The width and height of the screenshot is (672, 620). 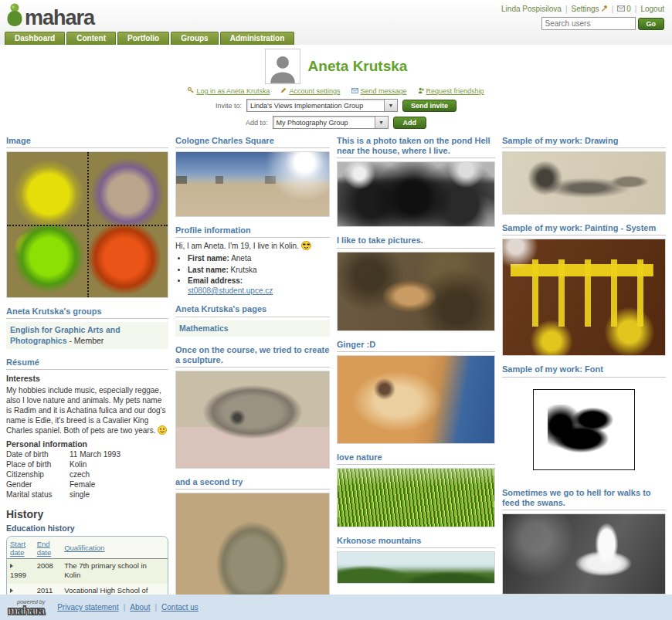 I want to click on font-sample-image, so click(x=584, y=430).